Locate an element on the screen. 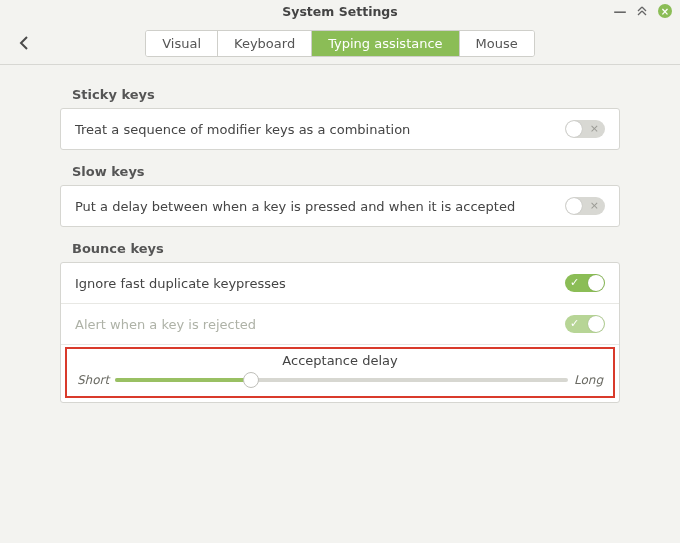  tab-mouse: Mouse is located at coordinates (497, 44).